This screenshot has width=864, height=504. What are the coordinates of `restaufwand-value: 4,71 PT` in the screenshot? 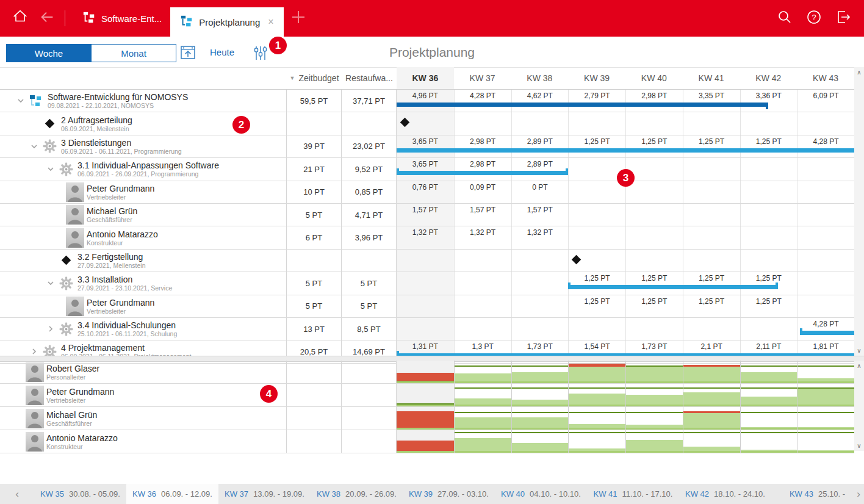 It's located at (369, 215).